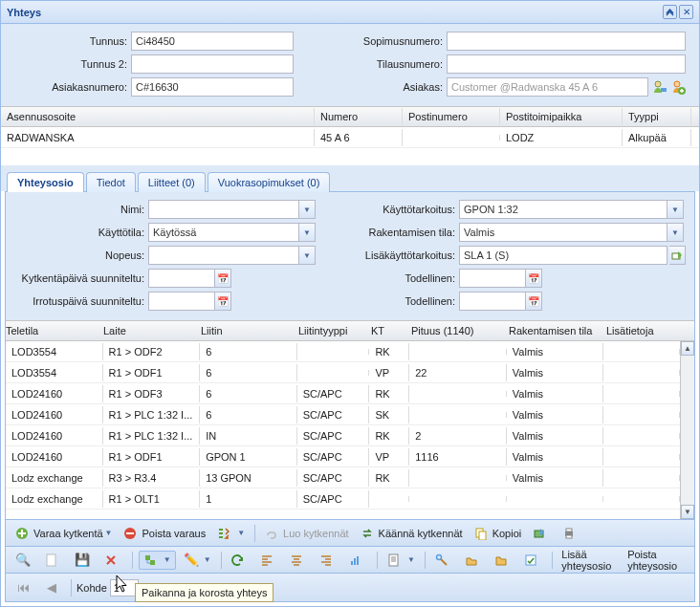 Image resolution: width=700 pixels, height=607 pixels. I want to click on arrange-button: ▼, so click(231, 533).